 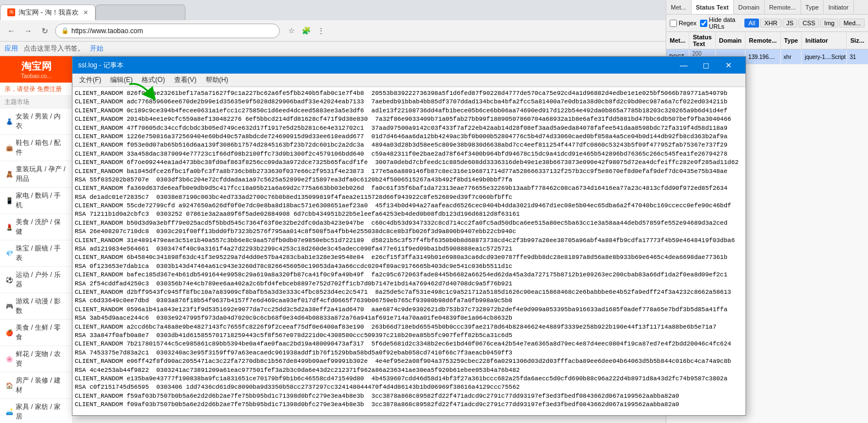 I want to click on sidebar-cat-label-4: 美食 / 洗护 / 保健, so click(x=42, y=227).